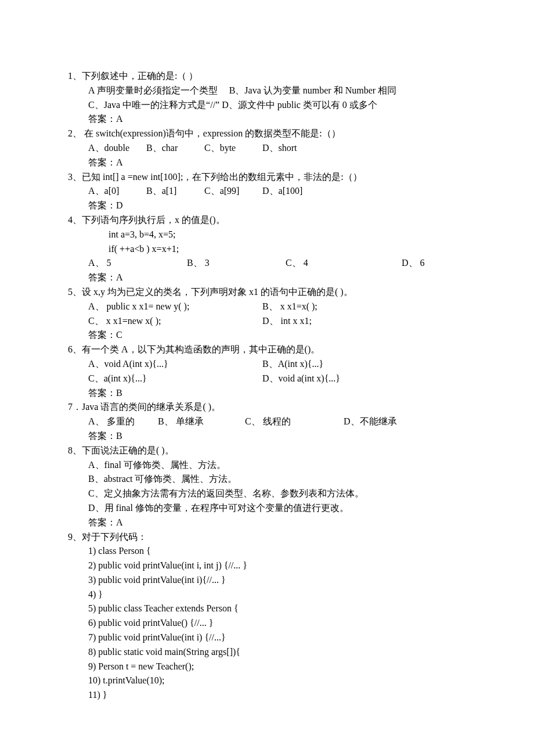  I want to click on question-3: 3、已知 int[] a =new int[100];，在下列给出的数组元素中，…, so click(272, 192).